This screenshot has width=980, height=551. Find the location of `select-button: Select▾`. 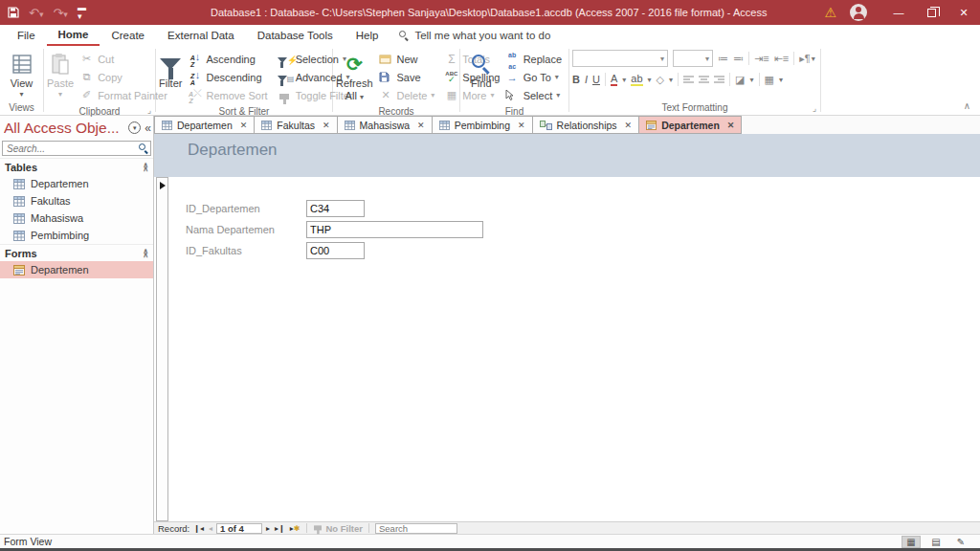

select-button: Select▾ is located at coordinates (534, 96).